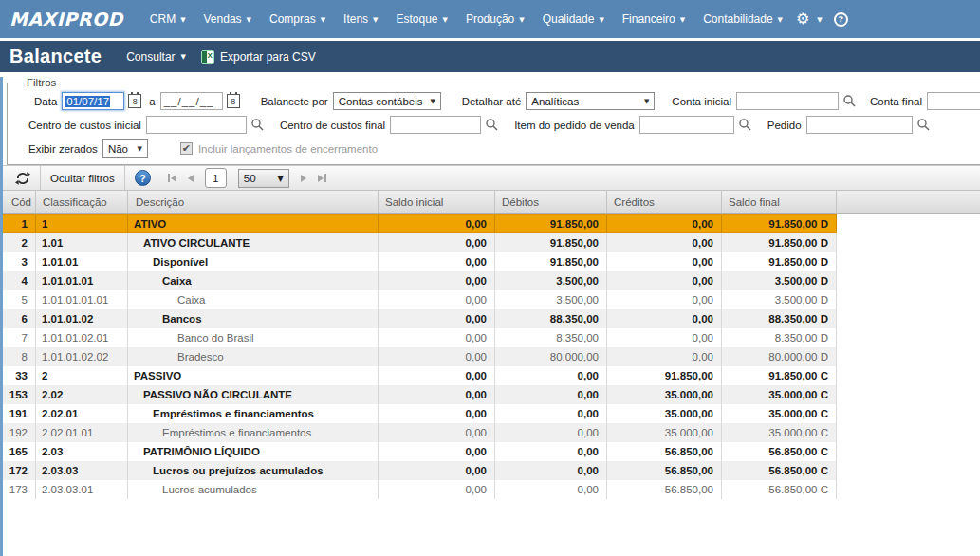  Describe the element at coordinates (743, 19) in the screenshot. I see `nav-item-contabilidade: Contabilidade▼` at that location.